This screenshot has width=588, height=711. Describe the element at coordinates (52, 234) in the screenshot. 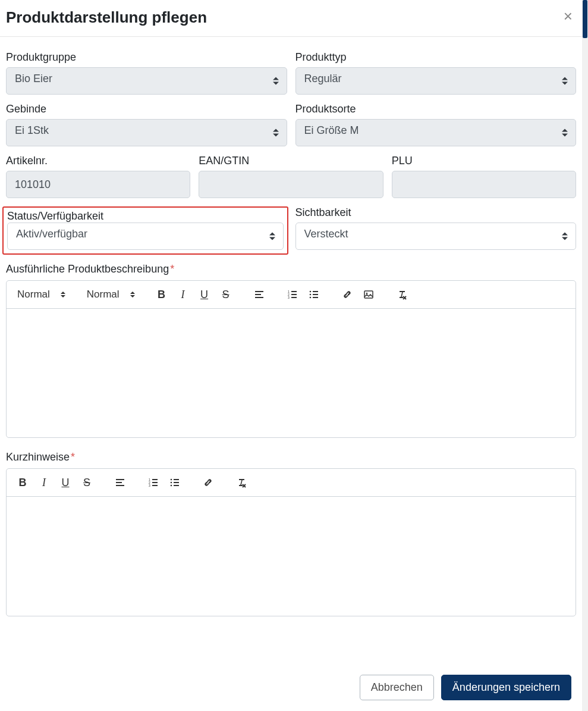

I see `status-value: Aktiv/verfügbar` at that location.